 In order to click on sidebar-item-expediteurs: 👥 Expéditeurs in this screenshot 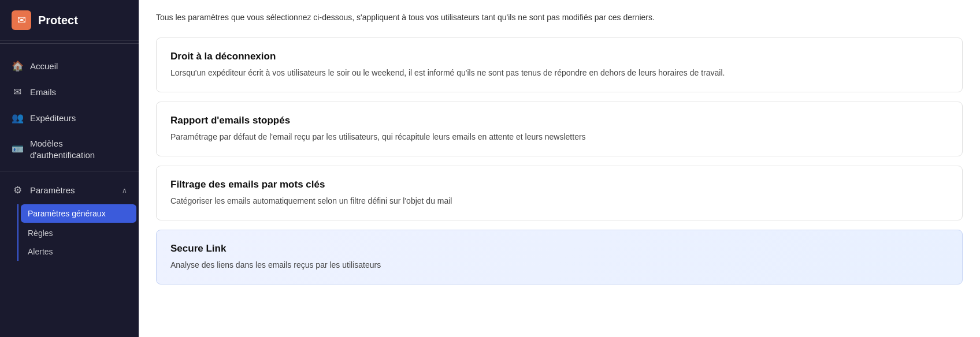, I will do `click(69, 118)`.